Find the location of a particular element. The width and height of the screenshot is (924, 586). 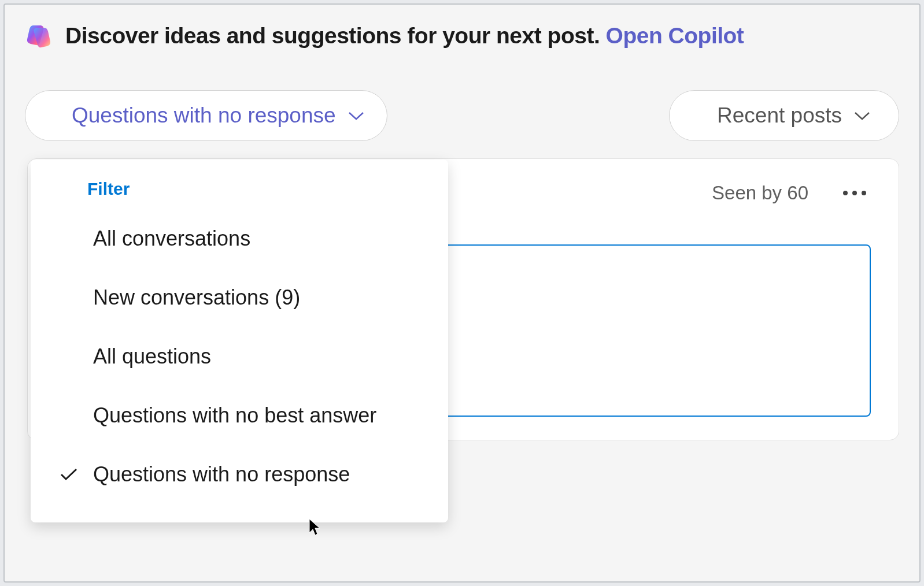

filter-option-no-response: Questions with no response is located at coordinates (239, 474).